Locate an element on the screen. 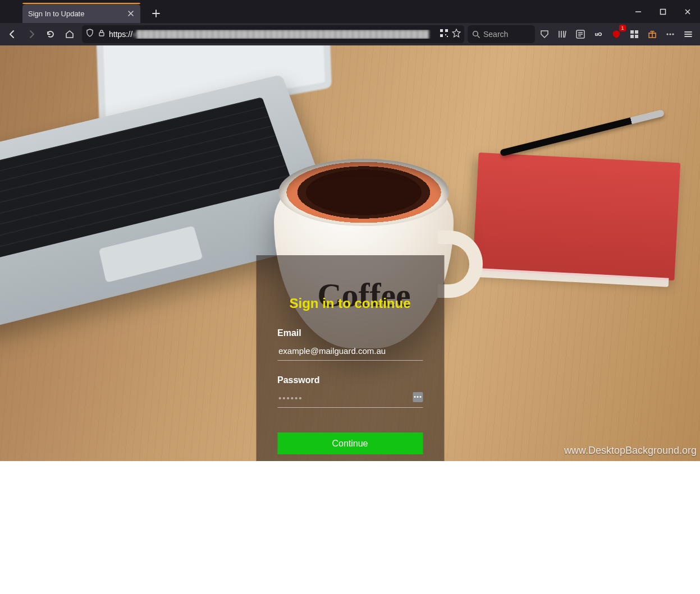 This screenshot has height=594, width=700. email-label: Email is located at coordinates (350, 333).